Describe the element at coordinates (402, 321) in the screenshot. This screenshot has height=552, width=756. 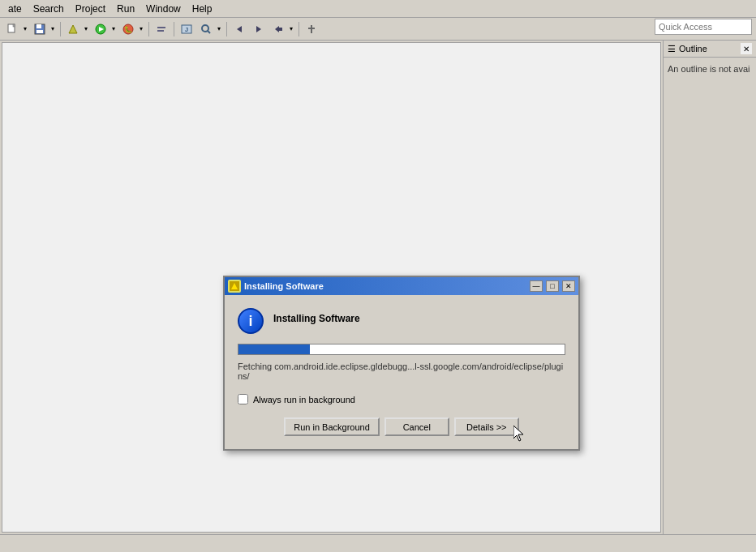
I see `dialog-header-row: i Installing Software` at that location.